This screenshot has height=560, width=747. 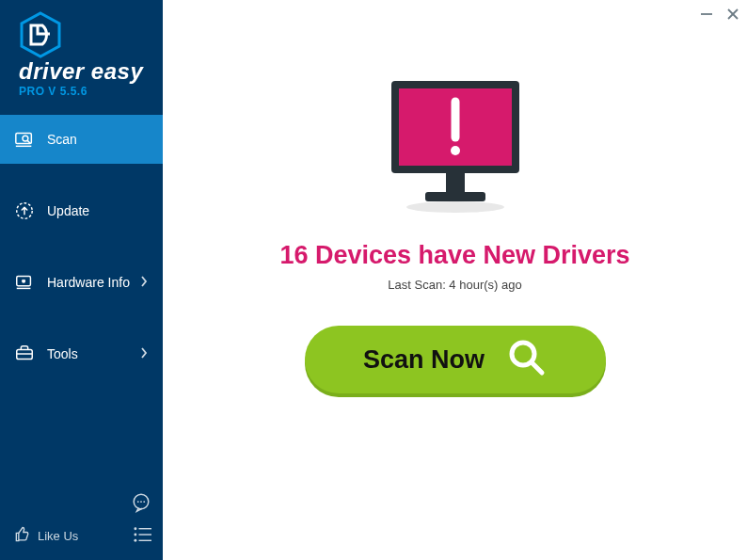 What do you see at coordinates (24, 354) in the screenshot?
I see `tools-icon` at bounding box center [24, 354].